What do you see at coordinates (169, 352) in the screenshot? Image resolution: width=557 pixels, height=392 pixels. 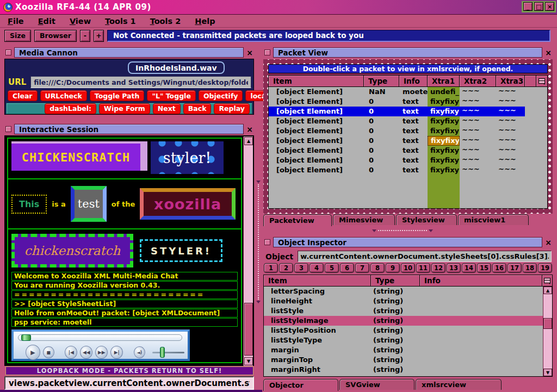 I see `volume-slider` at bounding box center [169, 352].